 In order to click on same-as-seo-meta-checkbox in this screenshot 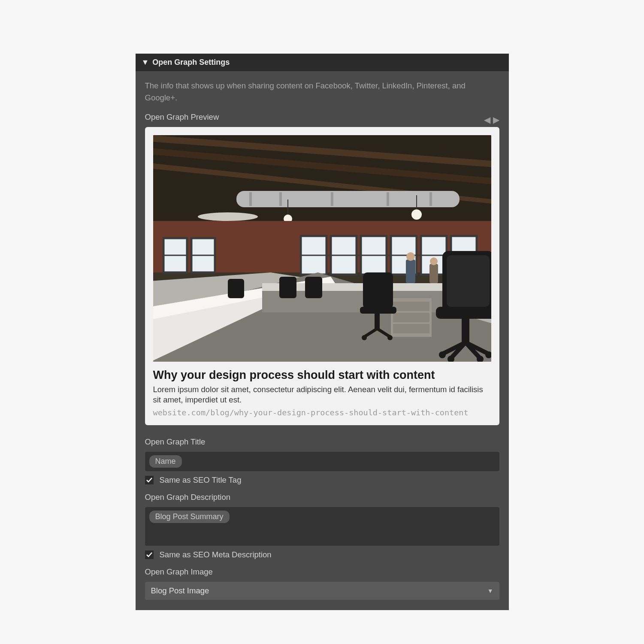, I will do `click(149, 555)`.